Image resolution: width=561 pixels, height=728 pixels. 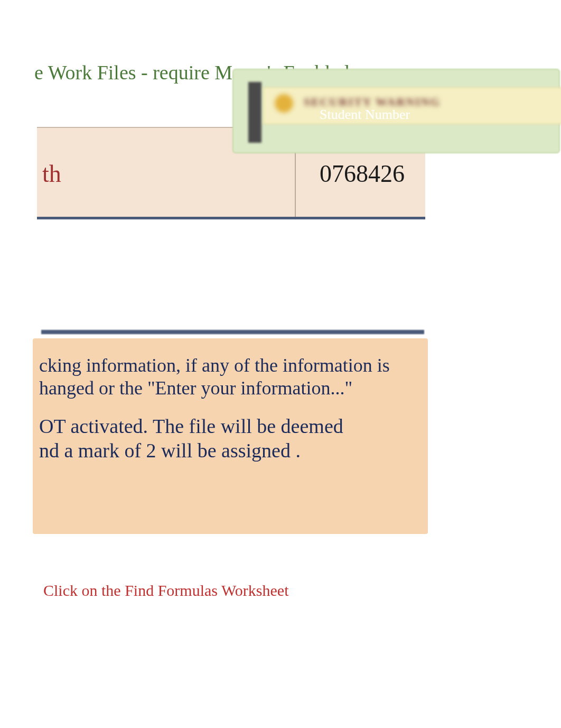 I want to click on security-banner-side, so click(x=255, y=112).